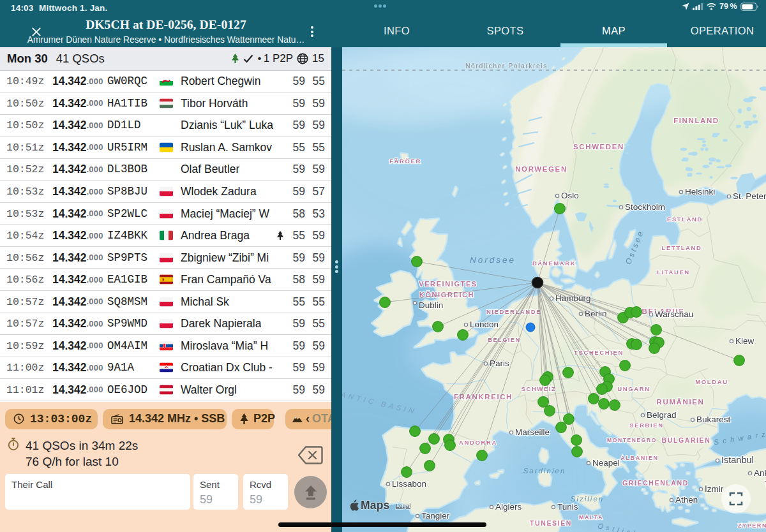 Image resolution: width=766 pixels, height=532 pixels. I want to click on svg-text: Bukarest, so click(714, 420).